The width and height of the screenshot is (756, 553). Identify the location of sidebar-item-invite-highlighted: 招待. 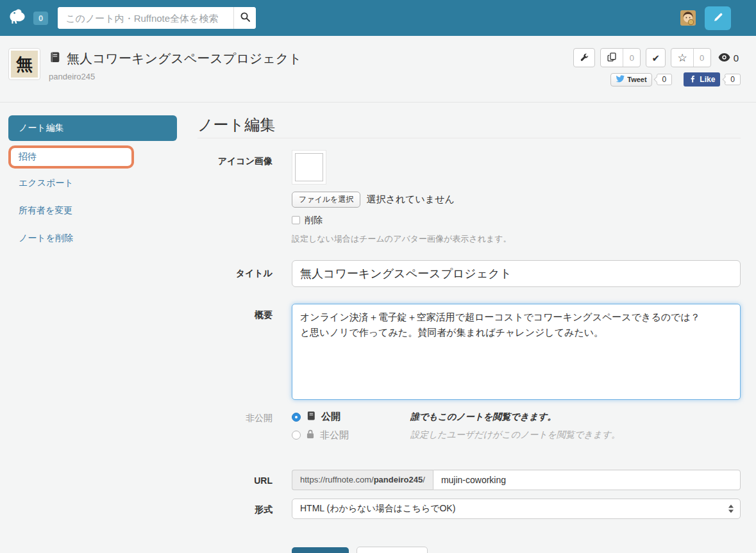
(71, 157).